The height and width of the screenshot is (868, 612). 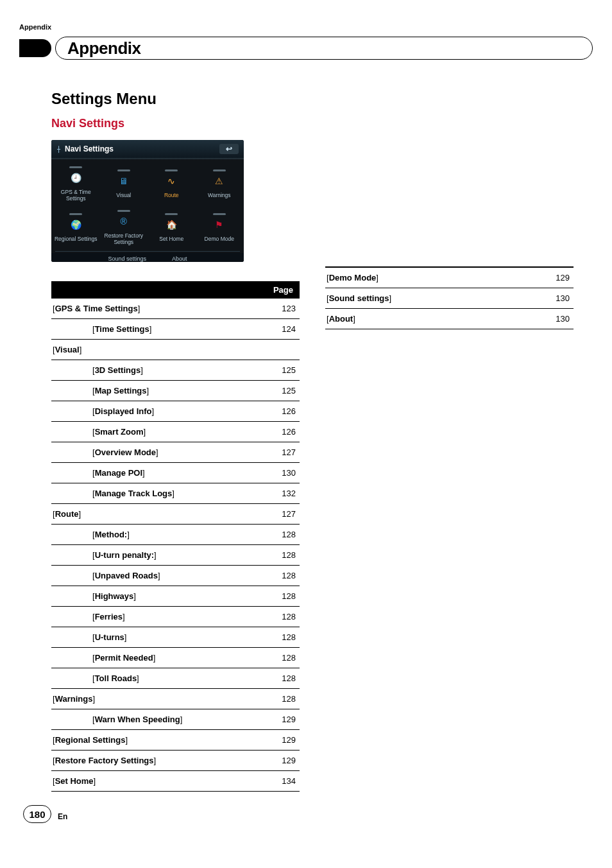 I want to click on navi-cell: 🕘GPS & Time Settings, so click(x=76, y=184).